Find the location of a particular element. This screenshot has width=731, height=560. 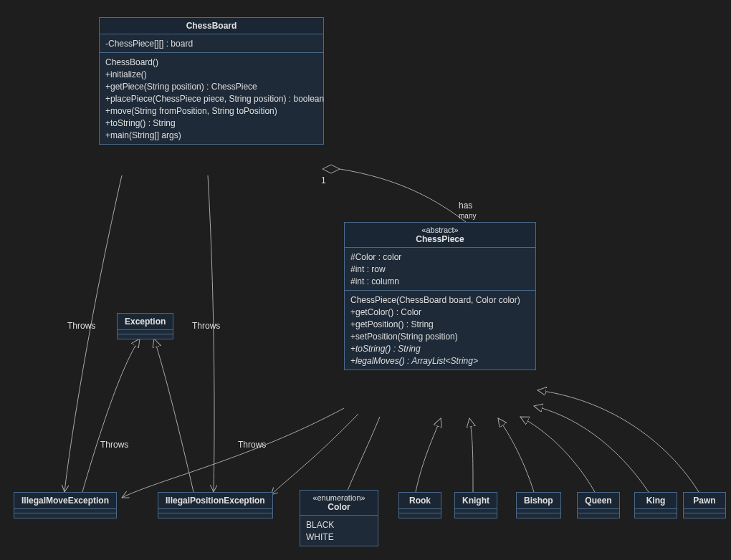

class-queen: Queen is located at coordinates (598, 506).